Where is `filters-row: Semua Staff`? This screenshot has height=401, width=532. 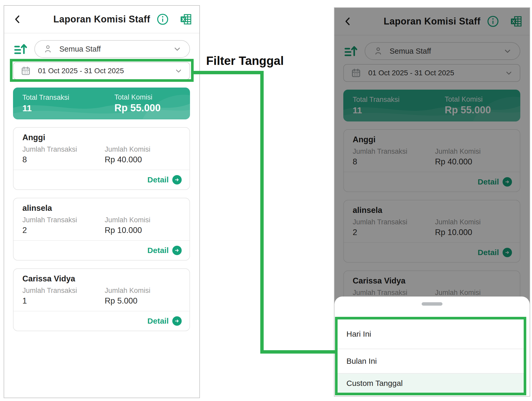
filters-row: Semua Staff is located at coordinates (102, 49).